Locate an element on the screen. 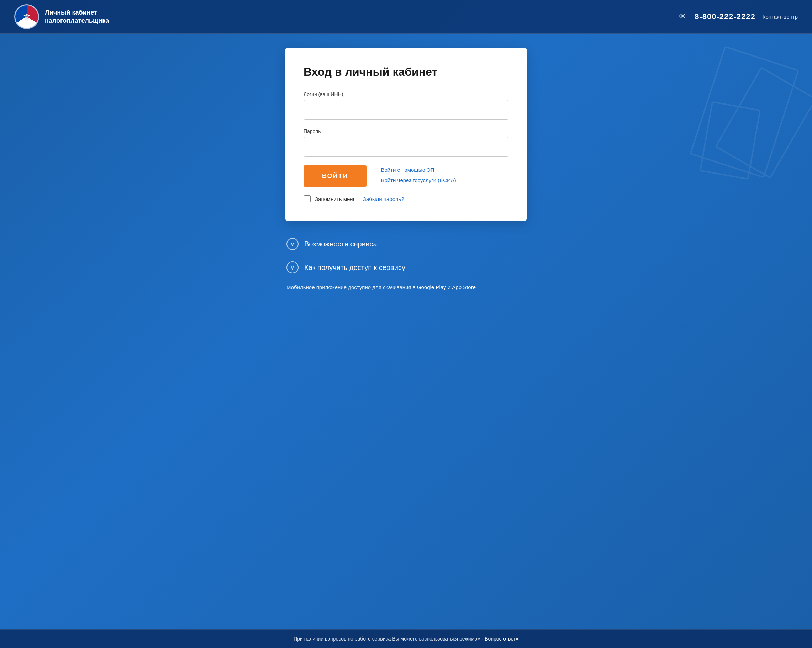 Image resolution: width=812 pixels, height=648 pixels. mobile-app-text: Мобильное приложение доступно для скачив… is located at coordinates (406, 288).